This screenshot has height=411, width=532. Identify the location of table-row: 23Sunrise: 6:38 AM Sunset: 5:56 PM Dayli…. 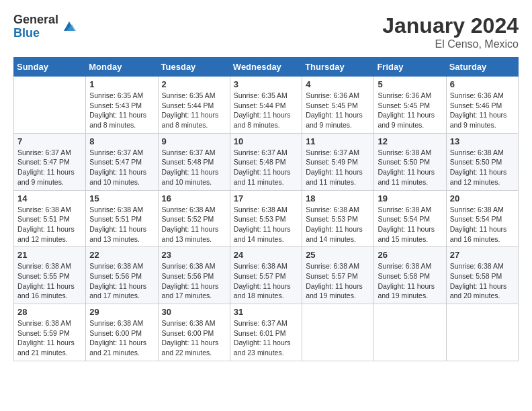
(193, 275).